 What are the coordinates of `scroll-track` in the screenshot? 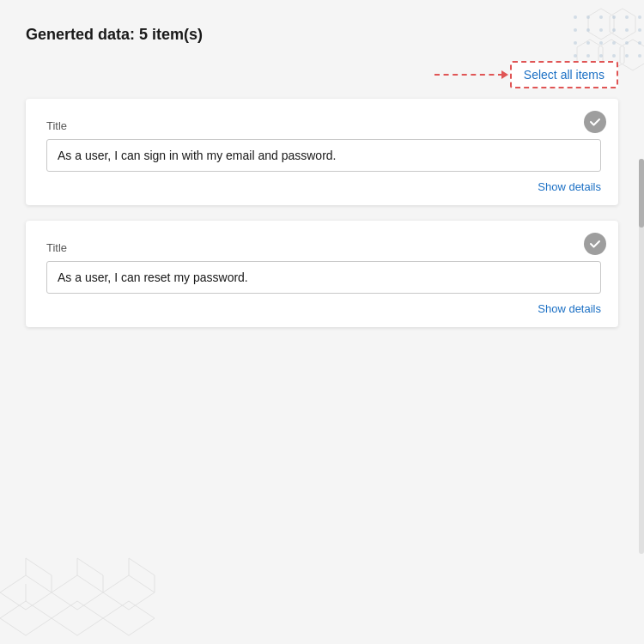 It's located at (641, 356).